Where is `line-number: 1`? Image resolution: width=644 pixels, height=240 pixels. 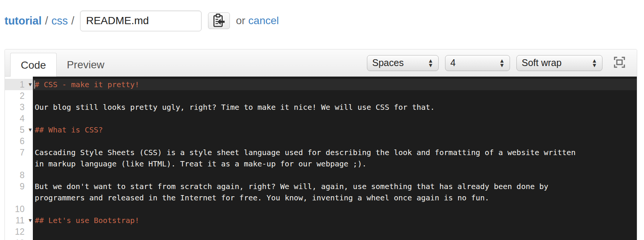
line-number: 1 is located at coordinates (22, 85).